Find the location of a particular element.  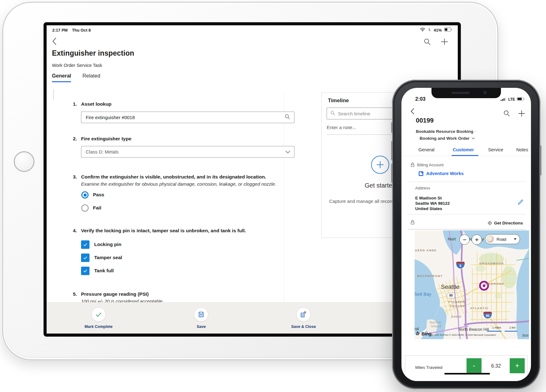

extinguisher-type-value: Class D: Metals is located at coordinates (186, 152).